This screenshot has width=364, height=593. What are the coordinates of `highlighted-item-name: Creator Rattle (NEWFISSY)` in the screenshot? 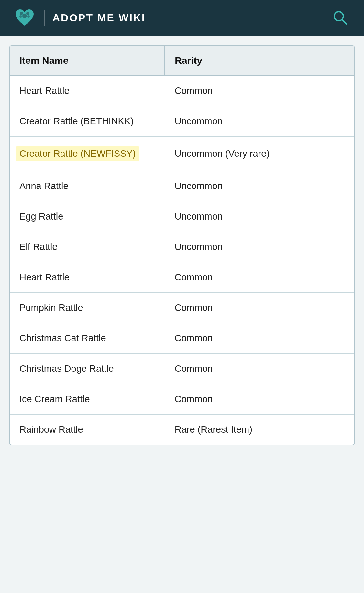 It's located at (78, 154).